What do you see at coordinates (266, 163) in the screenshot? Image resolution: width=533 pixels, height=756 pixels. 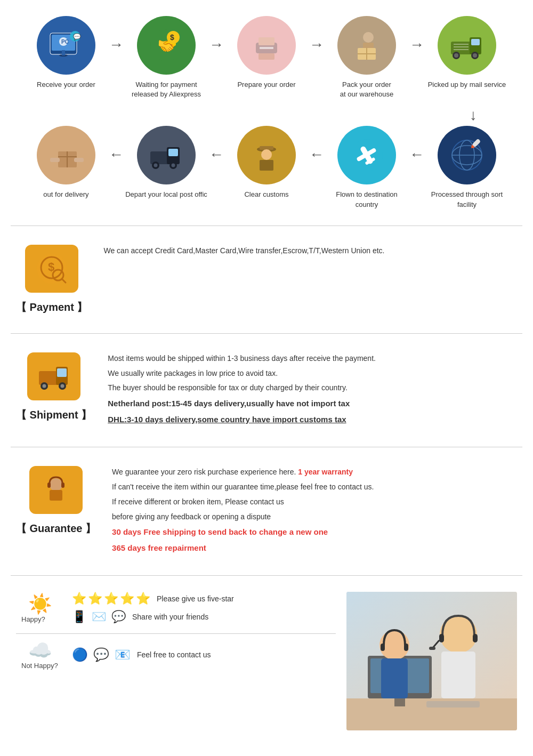 I see `flow-item-clear-customs: Clear customs` at bounding box center [266, 163].